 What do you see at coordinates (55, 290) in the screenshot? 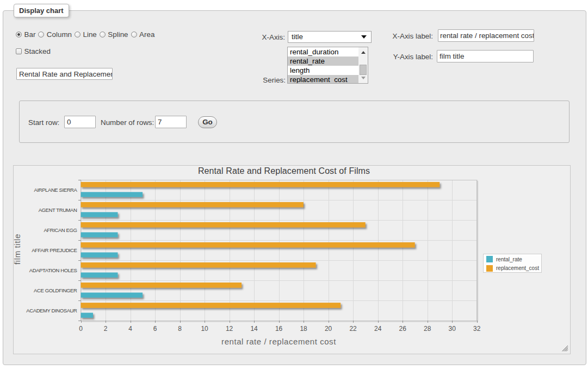
I see `svg-text: ACE GOLDFINGER` at bounding box center [55, 290].